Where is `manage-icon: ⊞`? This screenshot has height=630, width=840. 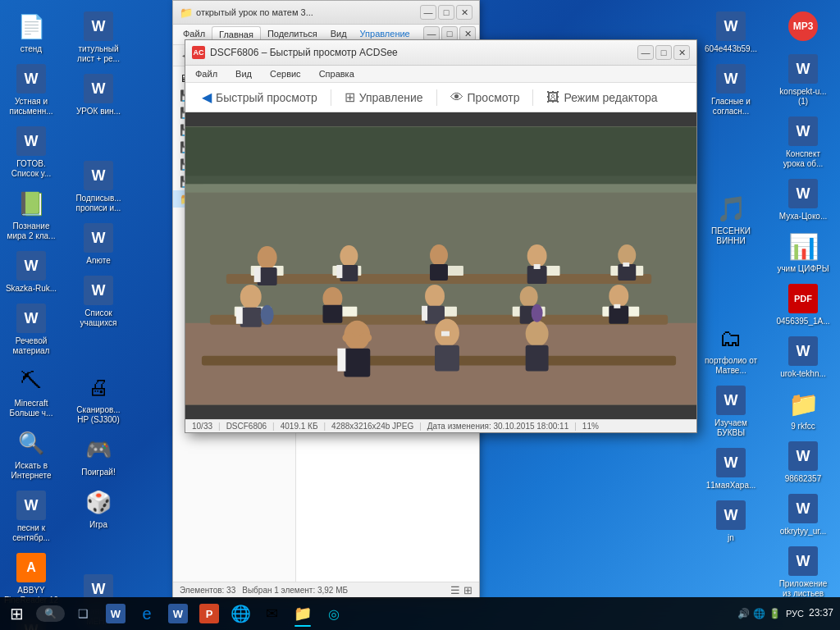 manage-icon: ⊞ is located at coordinates (349, 97).